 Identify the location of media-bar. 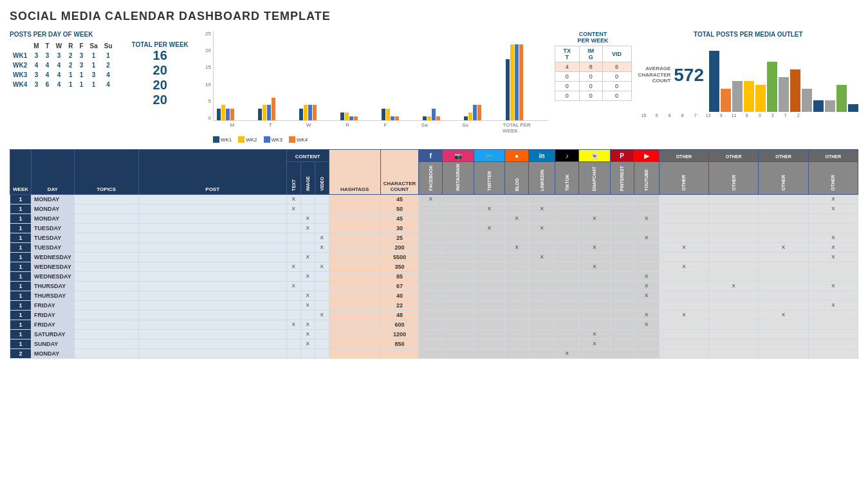
(714, 81).